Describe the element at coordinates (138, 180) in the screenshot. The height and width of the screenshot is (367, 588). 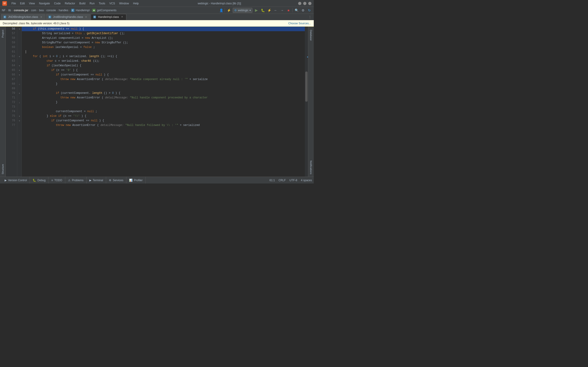
I see `profiler-label: Profiler` at that location.